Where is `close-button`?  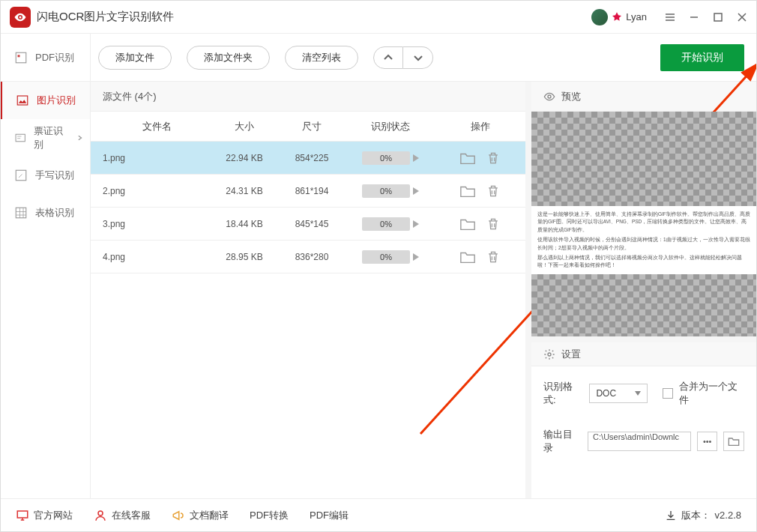 close-button is located at coordinates (742, 17).